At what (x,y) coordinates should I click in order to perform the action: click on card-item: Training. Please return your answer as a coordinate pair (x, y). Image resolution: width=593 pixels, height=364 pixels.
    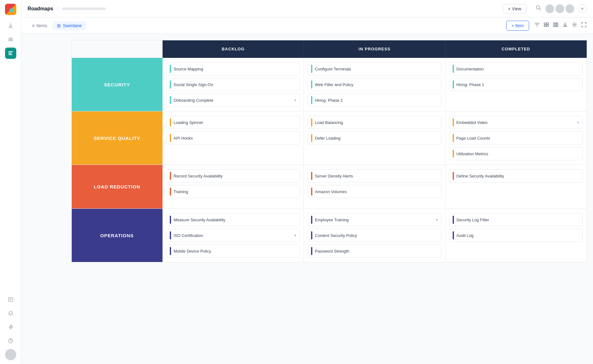
    Looking at the image, I should click on (233, 192).